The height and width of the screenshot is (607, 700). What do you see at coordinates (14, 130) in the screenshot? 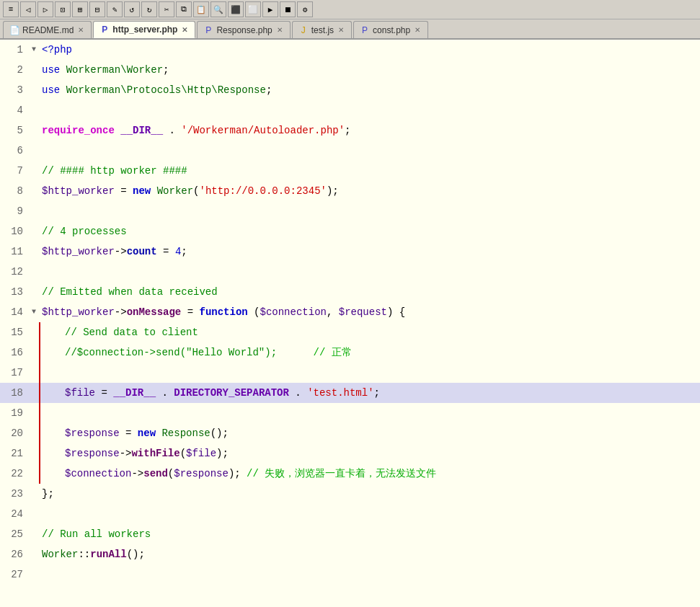
I see `line-num-5: 5` at bounding box center [14, 130].